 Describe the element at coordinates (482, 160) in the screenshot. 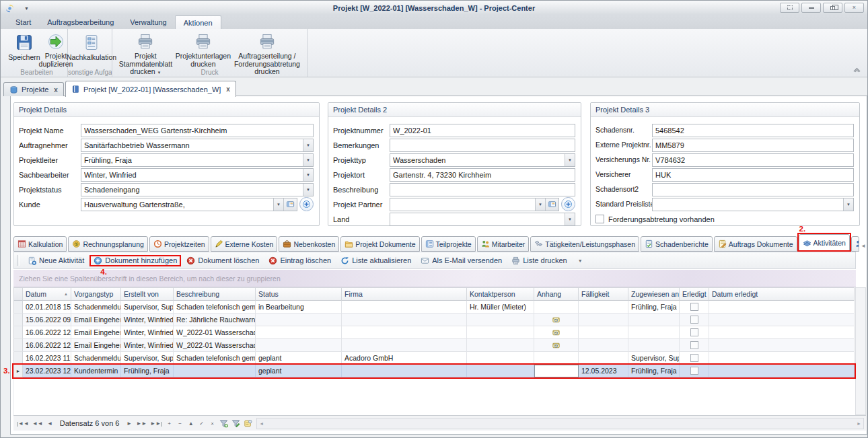

I see `projekttyp-input: Wasserschaden▼` at that location.